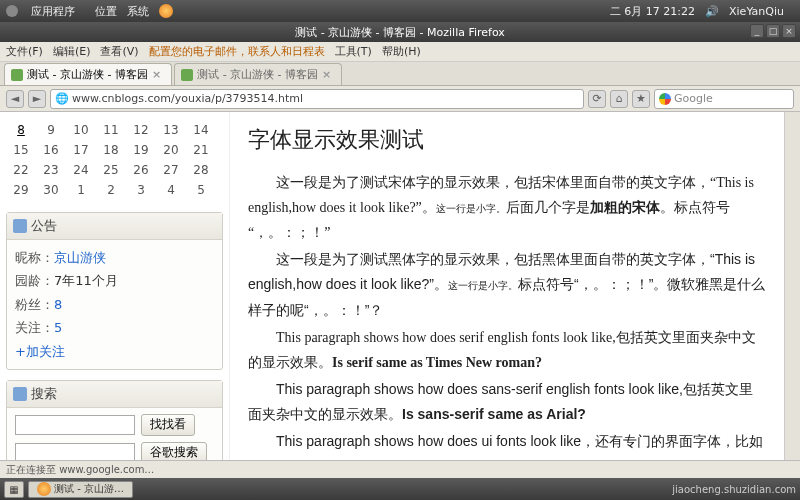  What do you see at coordinates (44, 489) in the screenshot?
I see `firefox-icon` at bounding box center [44, 489].